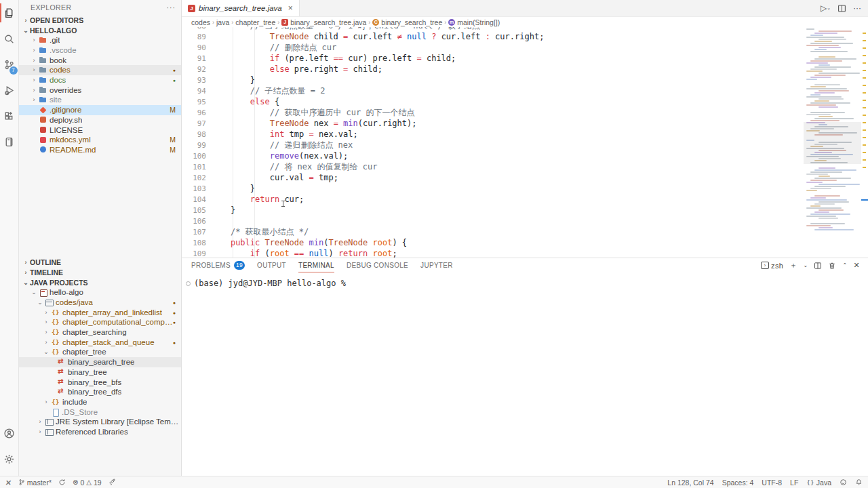  I want to click on split-terminal-icon, so click(818, 266).